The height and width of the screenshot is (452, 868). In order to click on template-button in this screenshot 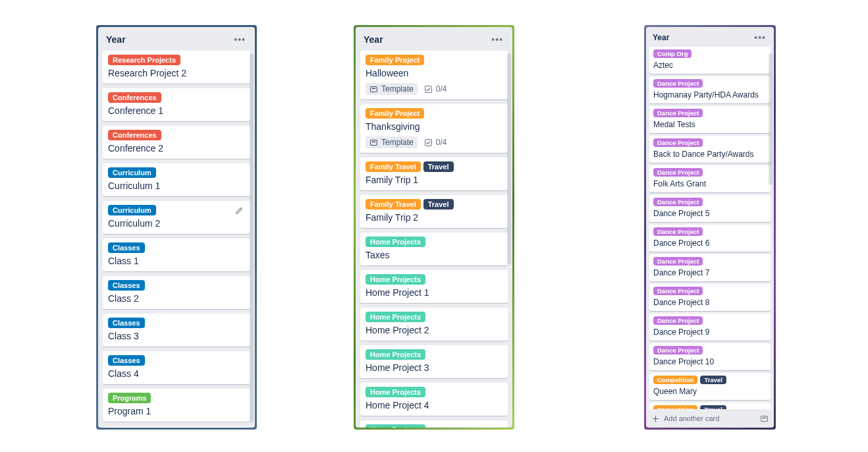, I will do `click(764, 418)`.